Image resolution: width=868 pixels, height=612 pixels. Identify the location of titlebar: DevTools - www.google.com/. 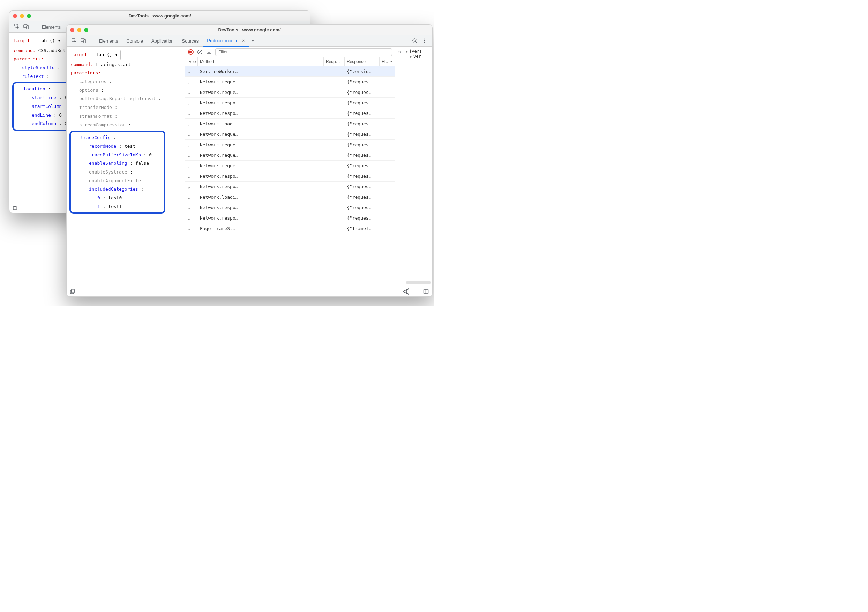
(250, 30).